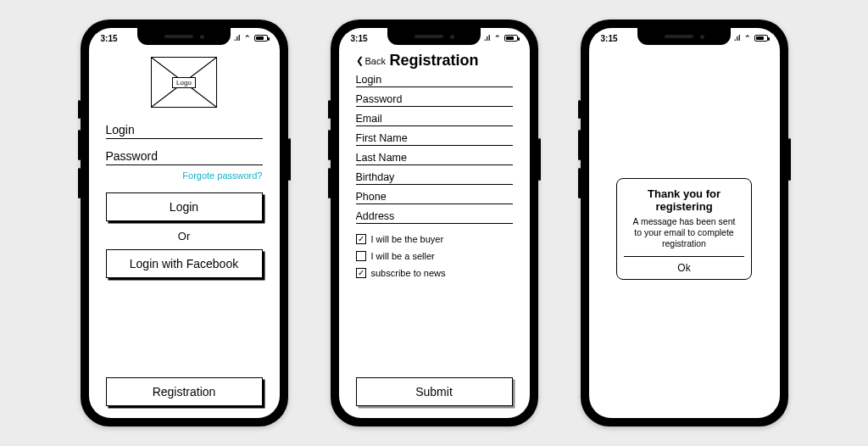 The image size is (868, 446). What do you see at coordinates (434, 215) in the screenshot?
I see `reg-address-input` at bounding box center [434, 215].